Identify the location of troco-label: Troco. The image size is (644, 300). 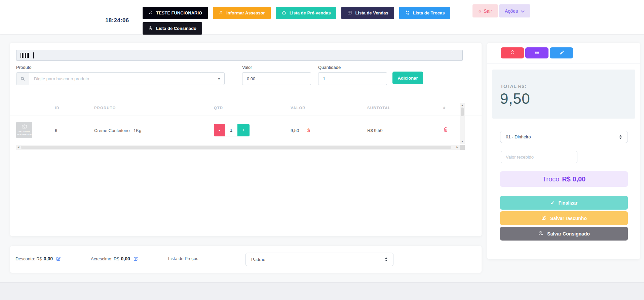
(551, 179).